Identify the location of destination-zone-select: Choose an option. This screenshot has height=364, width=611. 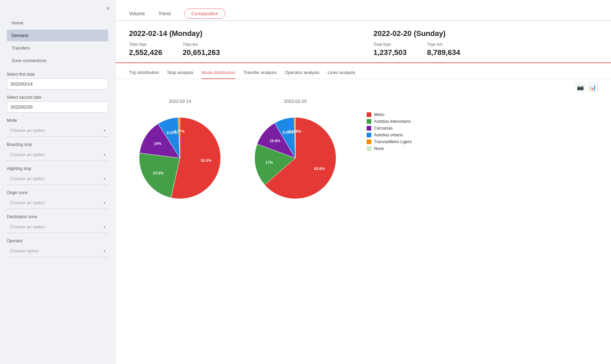
(58, 227).